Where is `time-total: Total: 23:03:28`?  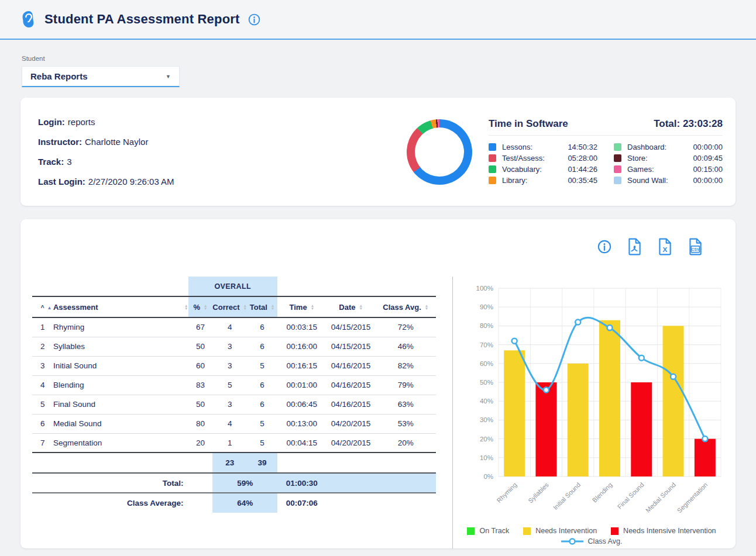
time-total: Total: 23:03:28 is located at coordinates (688, 124).